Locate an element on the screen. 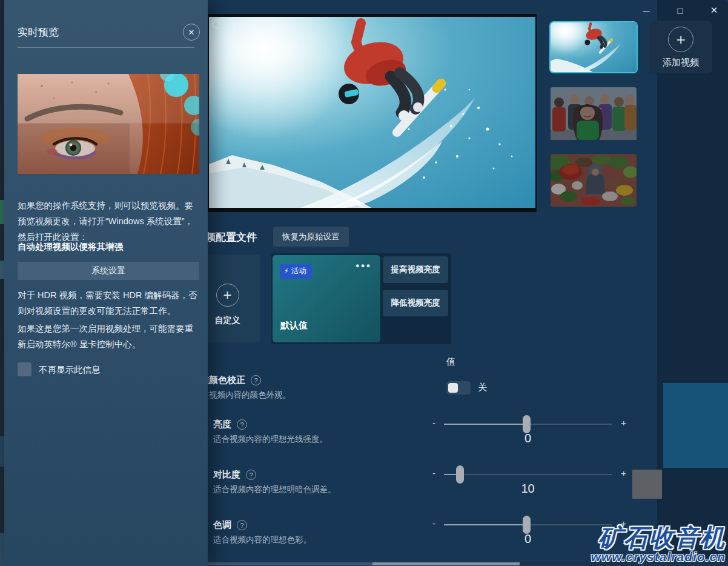 The width and height of the screenshot is (728, 566). increase-brightness-button: 提高视频亮度 is located at coordinates (415, 270).